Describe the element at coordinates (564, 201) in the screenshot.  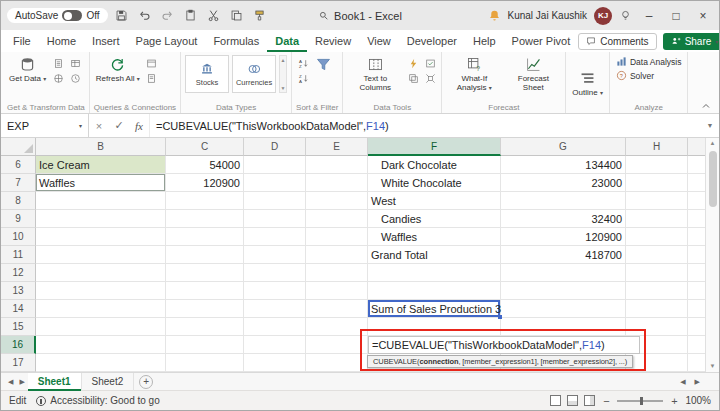
I see `cell-G8` at that location.